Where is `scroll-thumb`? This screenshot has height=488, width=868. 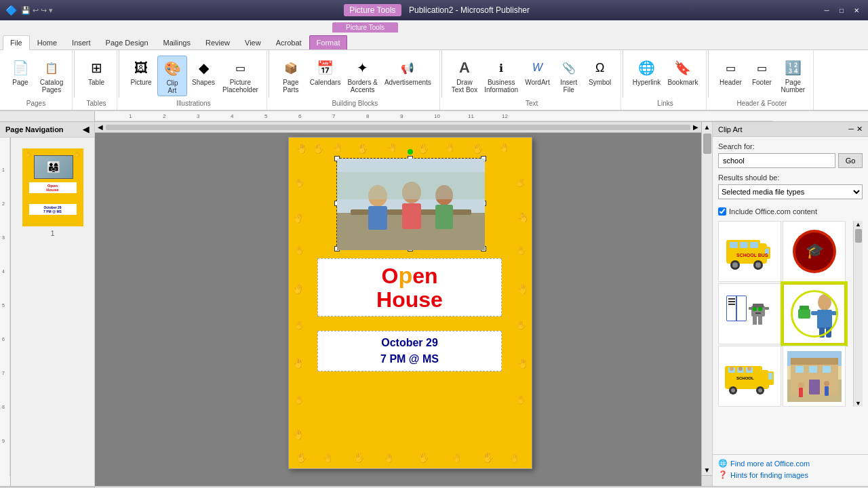 scroll-thumb is located at coordinates (707, 144).